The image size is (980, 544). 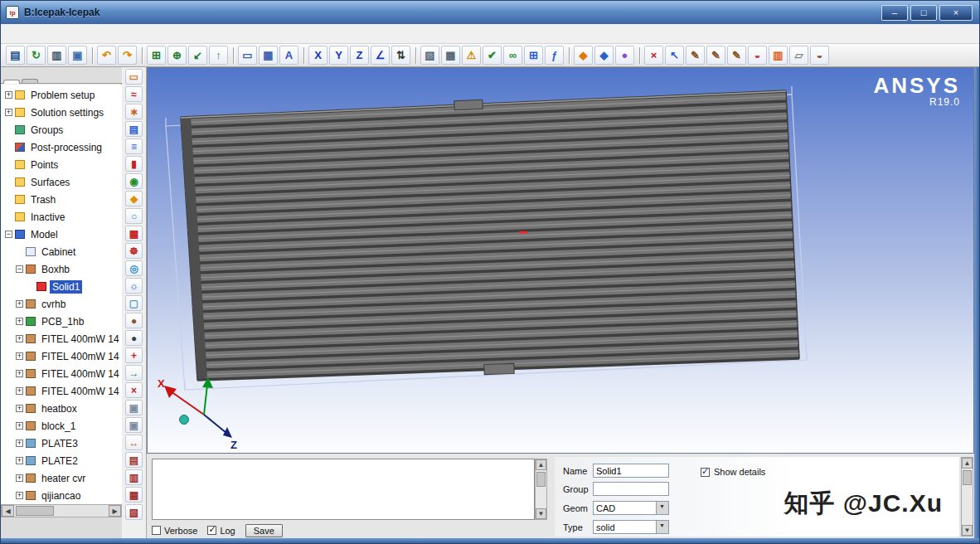 I want to click on side-button-opening: ▭, so click(x=134, y=76).